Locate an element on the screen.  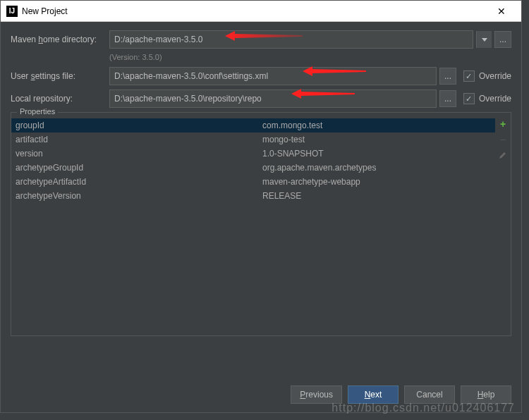
maven-home-dropdown-arrow is located at coordinates (484, 39).